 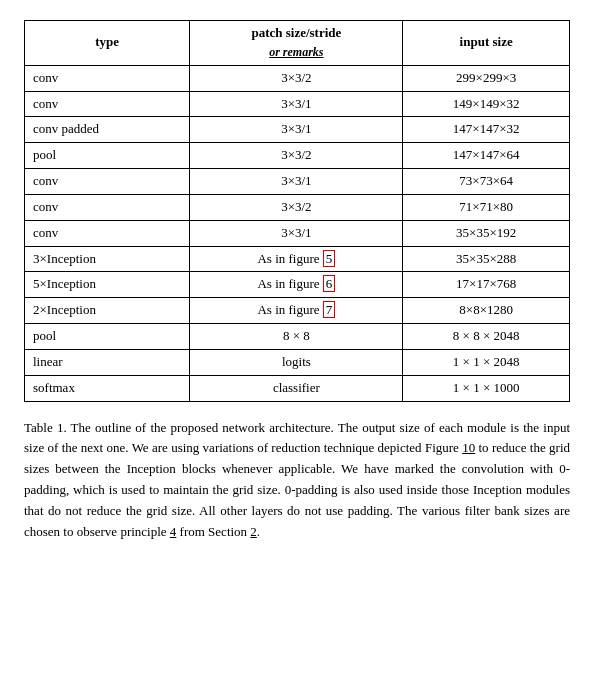 What do you see at coordinates (298, 285) in the screenshot?
I see `table-row: 5×InceptionAs in figure 617×17×768` at bounding box center [298, 285].